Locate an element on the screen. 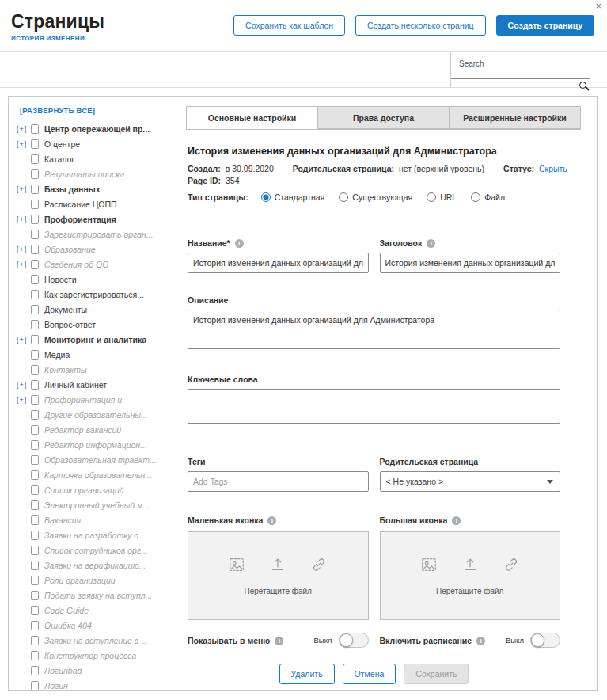 The height and width of the screenshot is (700, 607). tree-item-label: Образование is located at coordinates (70, 249).